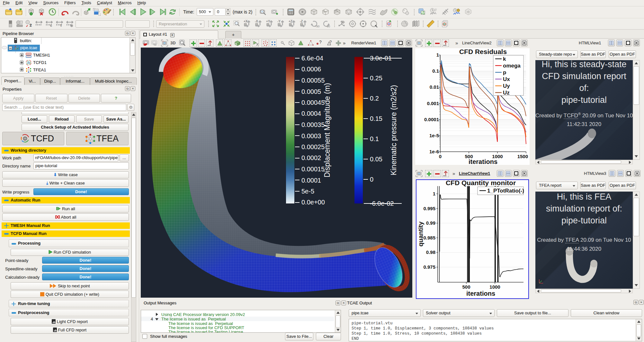  I want to click on svg-text: 0.0e+00, so click(313, 202).